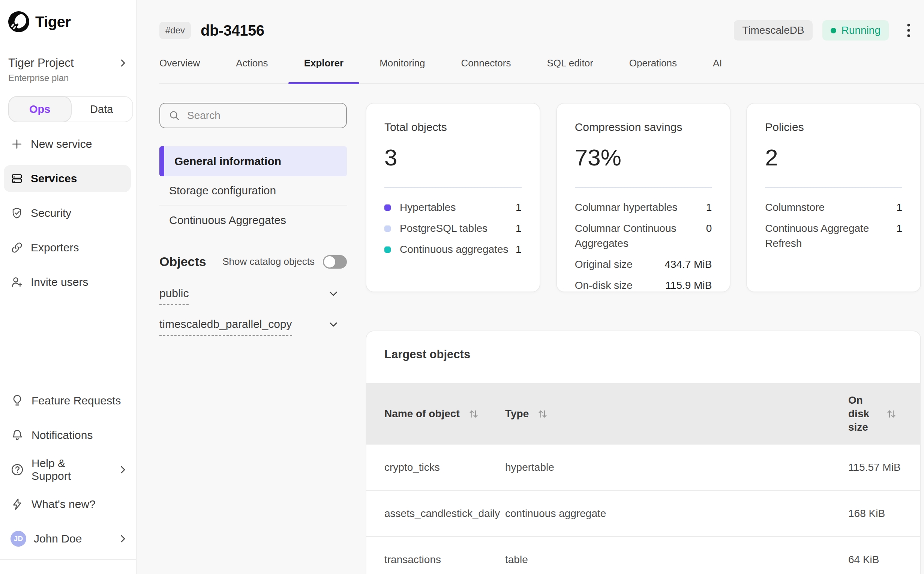 Image resolution: width=924 pixels, height=574 pixels. What do you see at coordinates (445, 414) in the screenshot?
I see `column-header-name: Name of object` at bounding box center [445, 414].